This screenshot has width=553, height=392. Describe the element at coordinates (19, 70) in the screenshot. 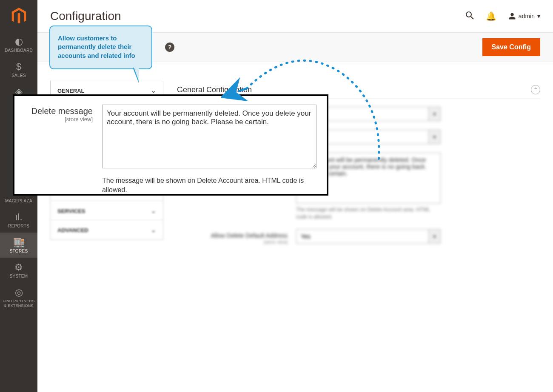

I see `nav-sales: $SALES` at that location.